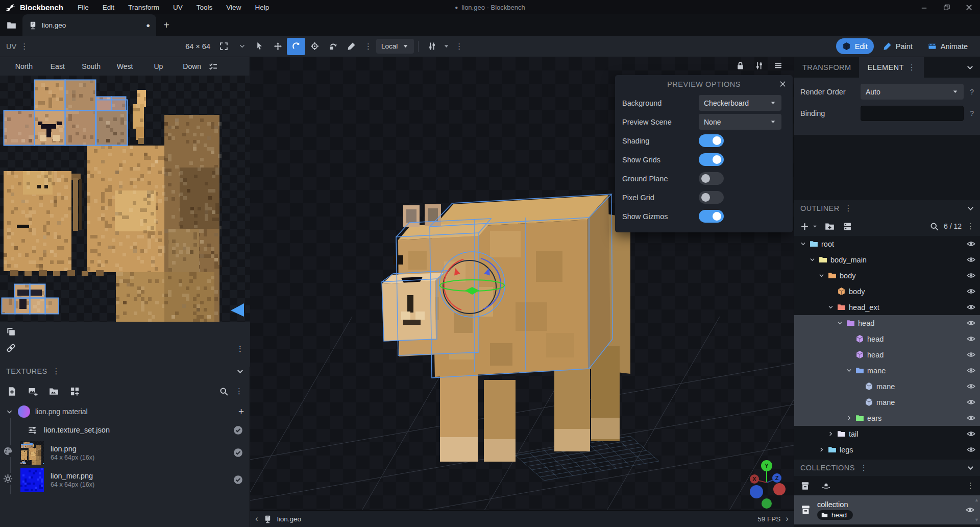 The width and height of the screenshot is (980, 527). What do you see at coordinates (847, 227) in the screenshot?
I see `toggle-view-icon` at bounding box center [847, 227].